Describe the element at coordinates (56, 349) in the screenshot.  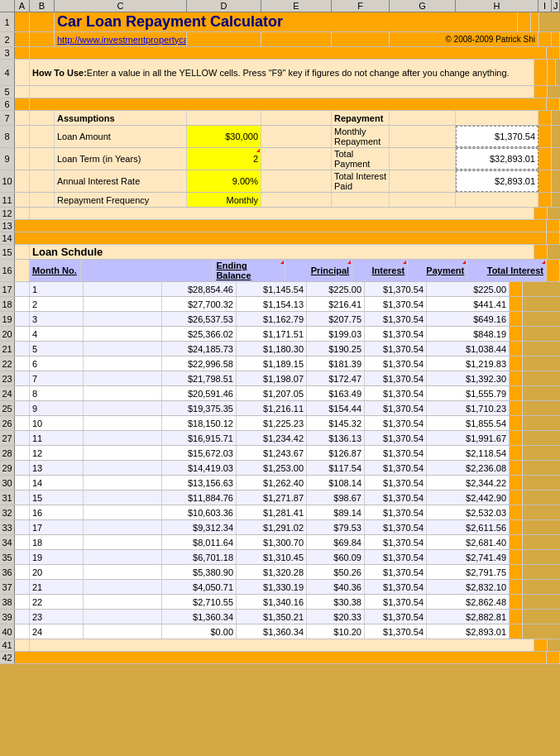
I see `month-no-5: 5` at that location.